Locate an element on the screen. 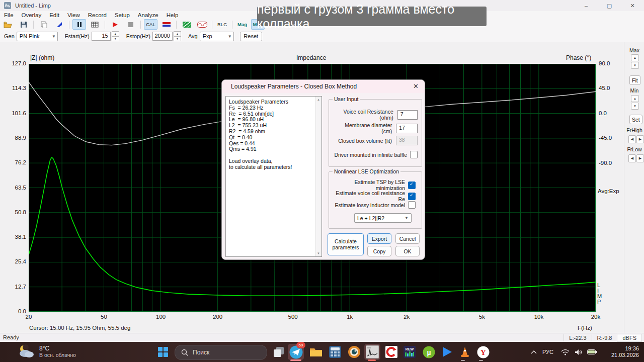 This screenshot has width=644, height=362. fstart-spinner: ▲▼ is located at coordinates (116, 36).